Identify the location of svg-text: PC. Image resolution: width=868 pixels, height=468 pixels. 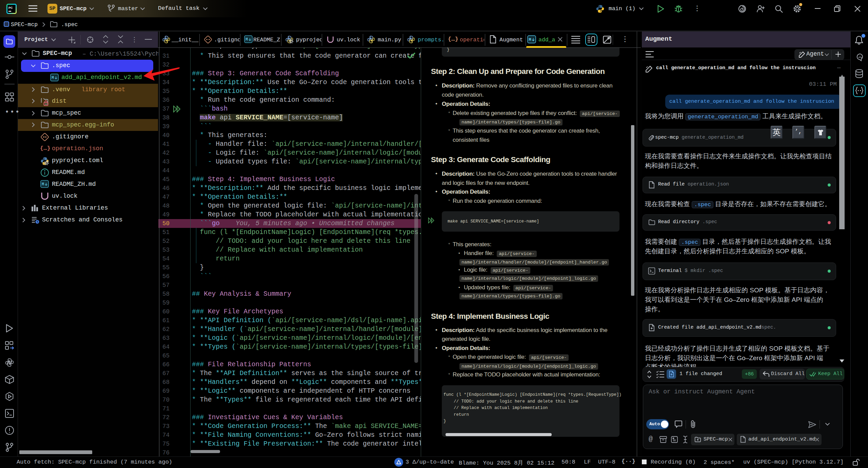
(11, 8).